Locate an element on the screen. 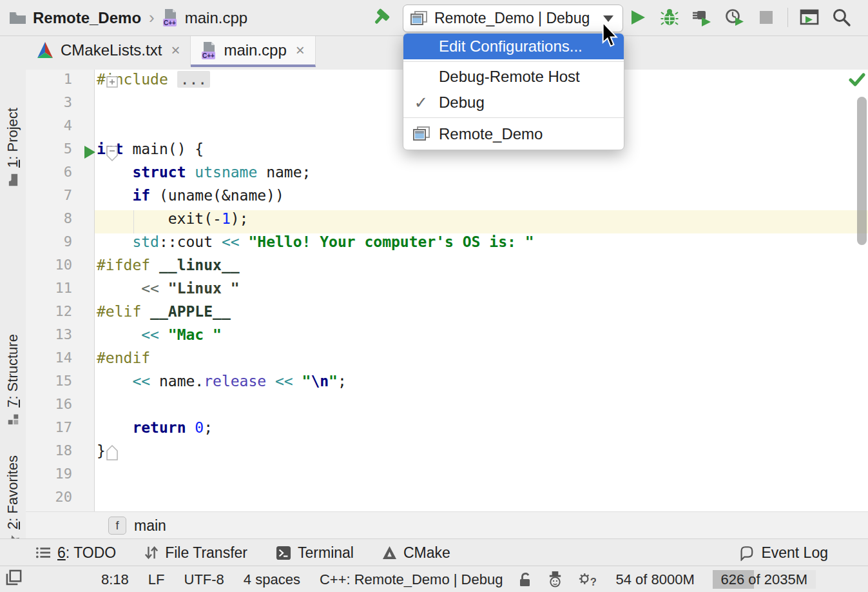 This screenshot has height=592, width=868. inspections-widget is located at coordinates (857, 81).